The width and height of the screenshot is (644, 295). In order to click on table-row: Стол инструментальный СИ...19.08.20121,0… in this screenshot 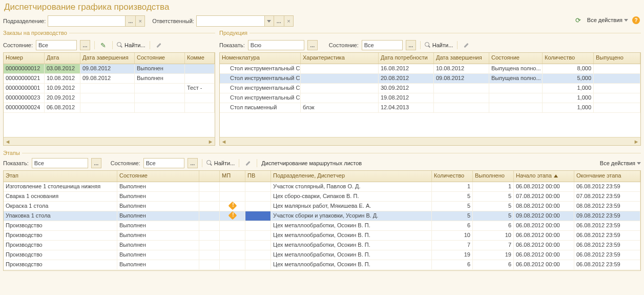, I will do `click(430, 99)`.